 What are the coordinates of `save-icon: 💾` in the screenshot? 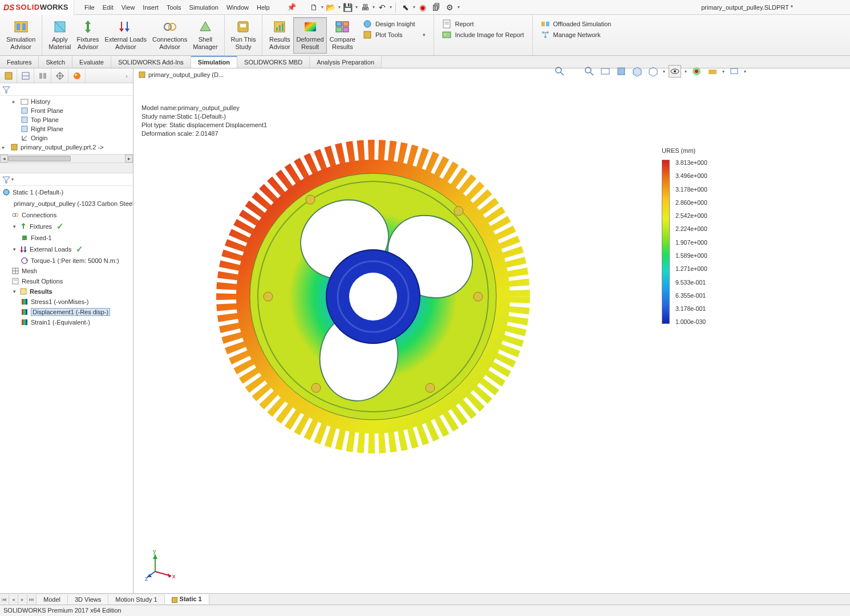 It's located at (348, 7).